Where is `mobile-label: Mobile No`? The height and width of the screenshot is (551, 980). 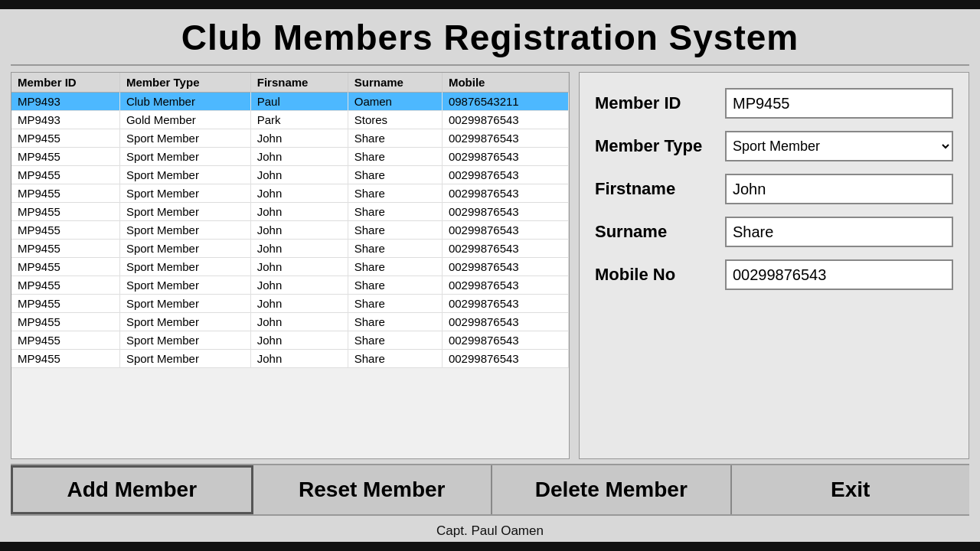
mobile-label: Mobile No is located at coordinates (656, 275).